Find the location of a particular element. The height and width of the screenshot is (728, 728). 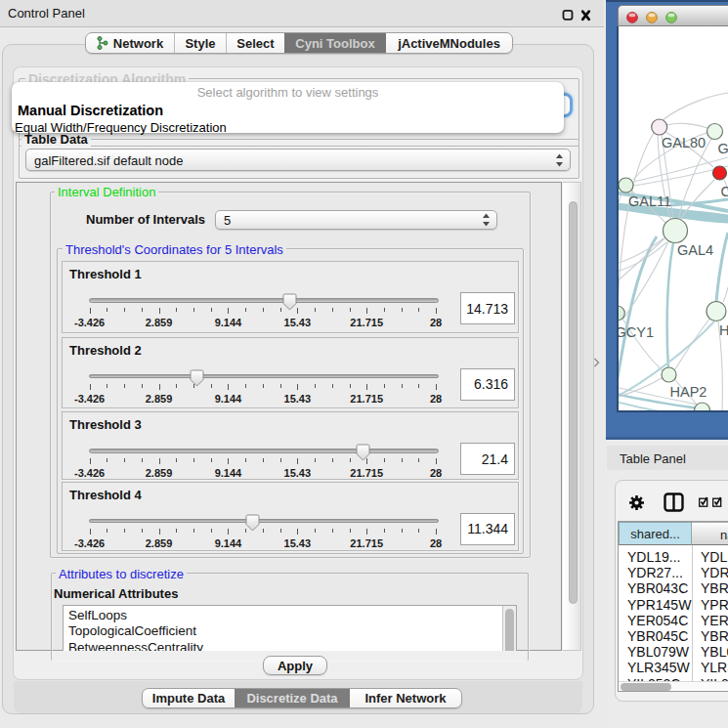

svg-text: C is located at coordinates (725, 192).